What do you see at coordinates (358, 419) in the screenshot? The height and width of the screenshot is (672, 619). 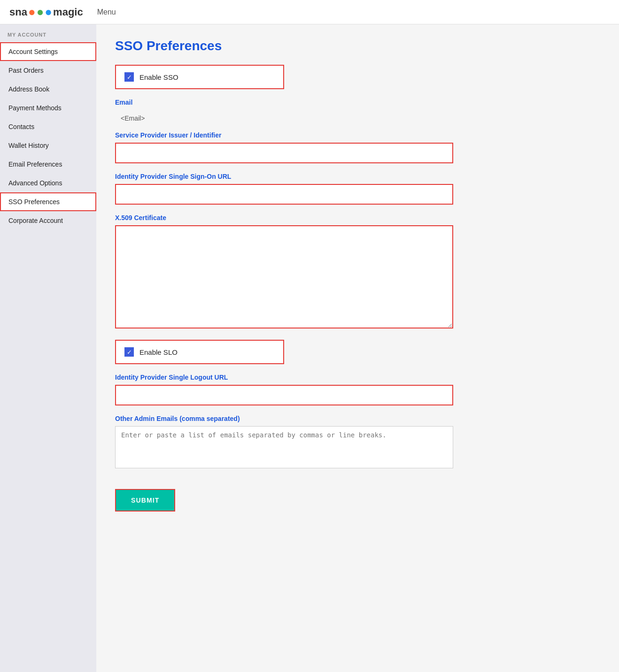 I see `other-admin-emails-label: Other Admin Emails (comma separated)` at bounding box center [358, 419].